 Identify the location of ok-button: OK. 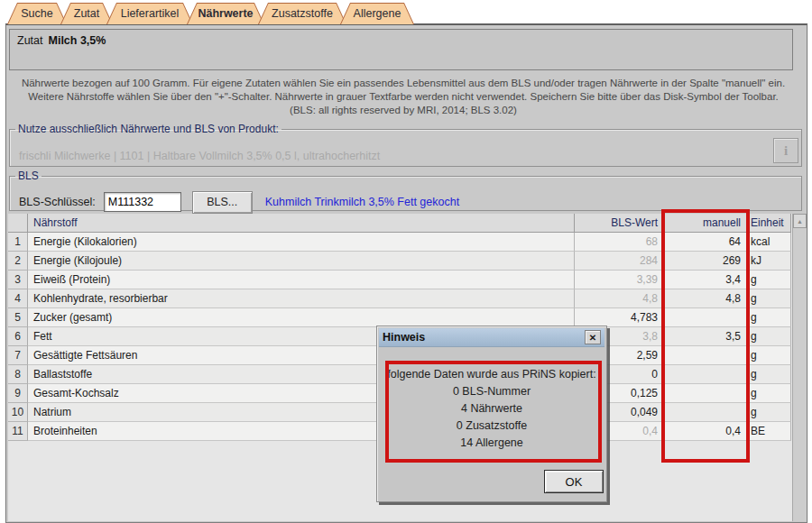
(574, 482).